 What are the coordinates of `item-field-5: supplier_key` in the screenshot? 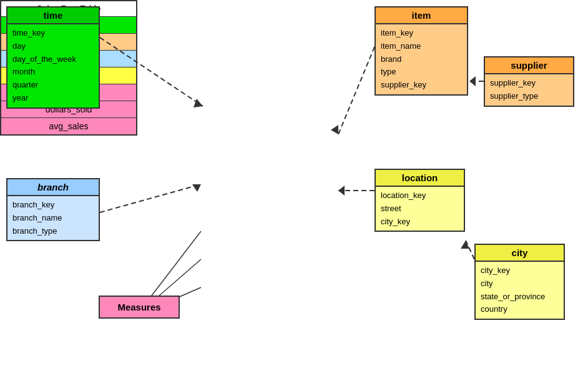 It's located at (421, 85).